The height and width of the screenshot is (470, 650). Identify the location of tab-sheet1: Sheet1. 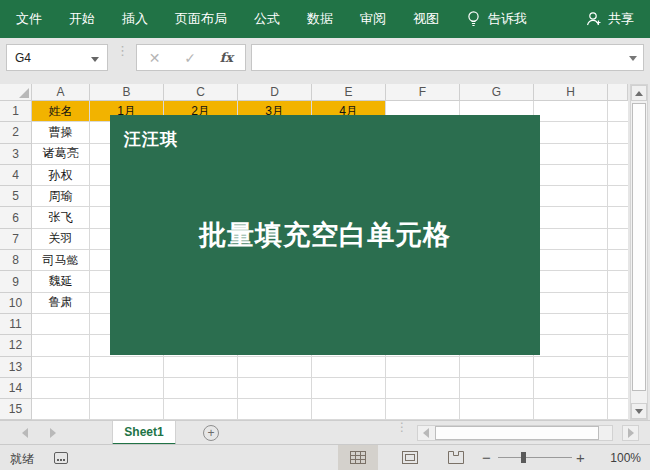
(144, 433).